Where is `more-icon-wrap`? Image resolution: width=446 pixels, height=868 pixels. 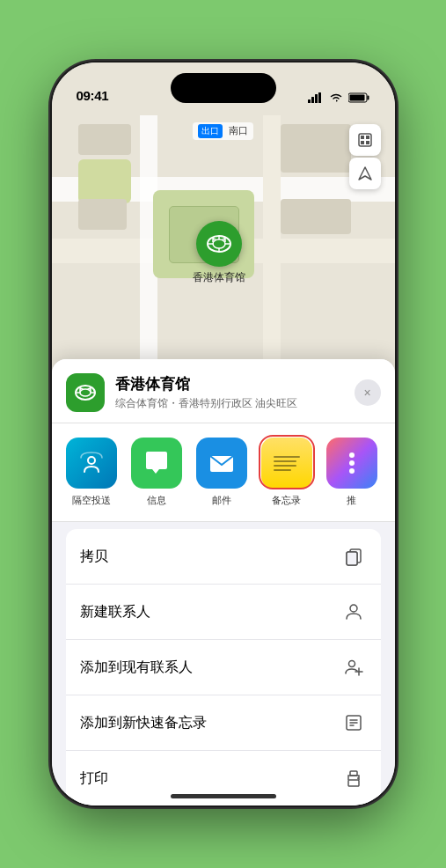 more-icon-wrap is located at coordinates (352, 463).